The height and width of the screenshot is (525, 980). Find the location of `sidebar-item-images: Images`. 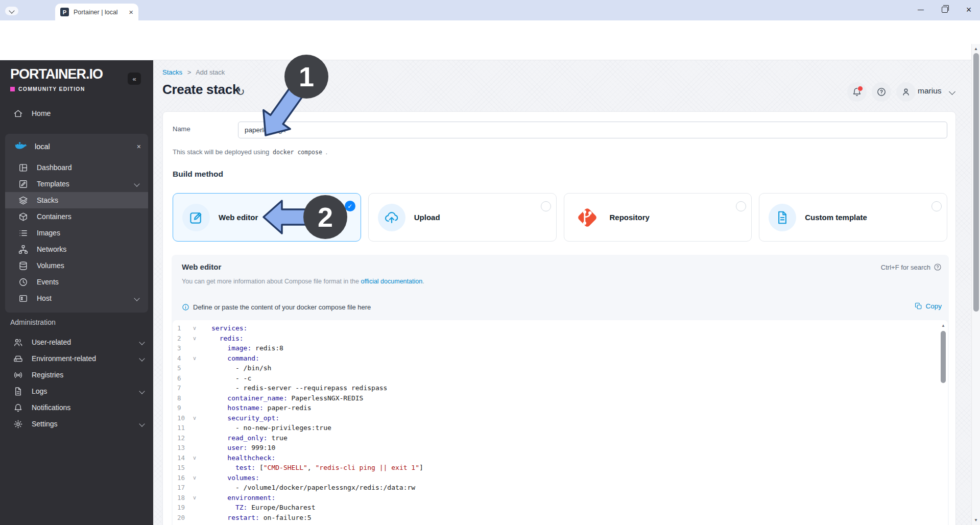

sidebar-item-images: Images is located at coordinates (77, 233).